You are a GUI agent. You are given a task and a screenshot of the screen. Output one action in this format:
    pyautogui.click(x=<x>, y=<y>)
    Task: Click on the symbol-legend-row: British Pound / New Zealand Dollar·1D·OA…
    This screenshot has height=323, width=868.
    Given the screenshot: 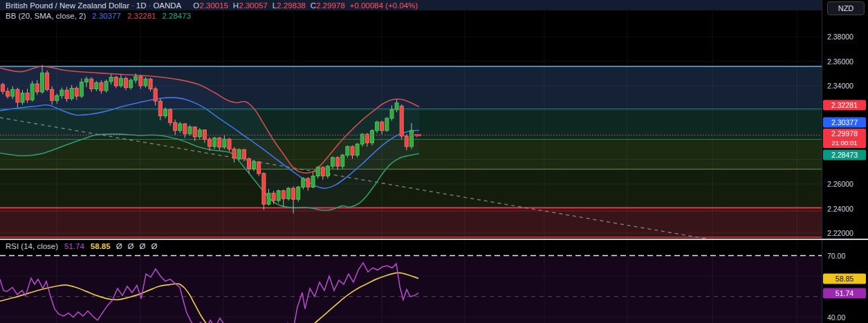 What is the action you would take?
    pyautogui.click(x=212, y=6)
    